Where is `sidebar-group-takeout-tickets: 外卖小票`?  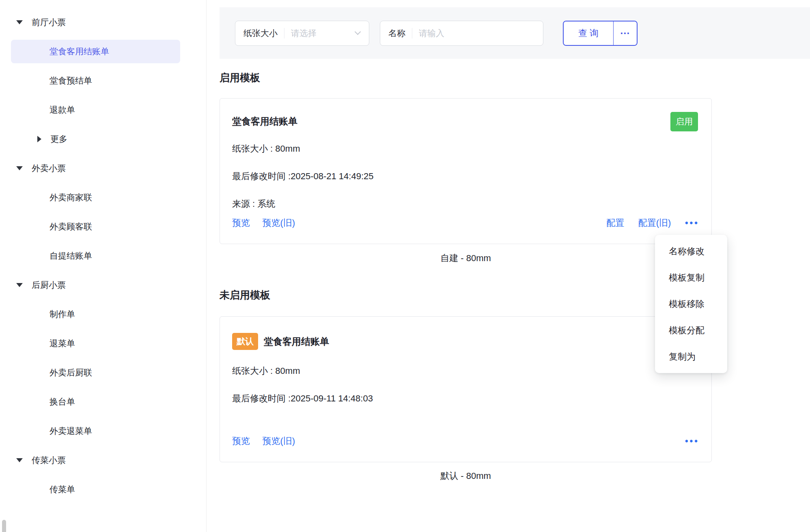
sidebar-group-takeout-tickets: 外卖小票 is located at coordinates (103, 168).